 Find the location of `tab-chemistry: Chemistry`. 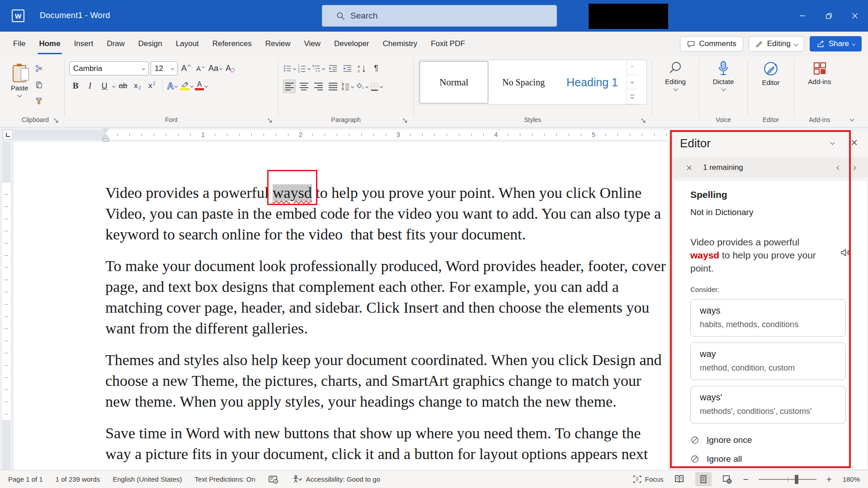

tab-chemistry: Chemistry is located at coordinates (401, 44).